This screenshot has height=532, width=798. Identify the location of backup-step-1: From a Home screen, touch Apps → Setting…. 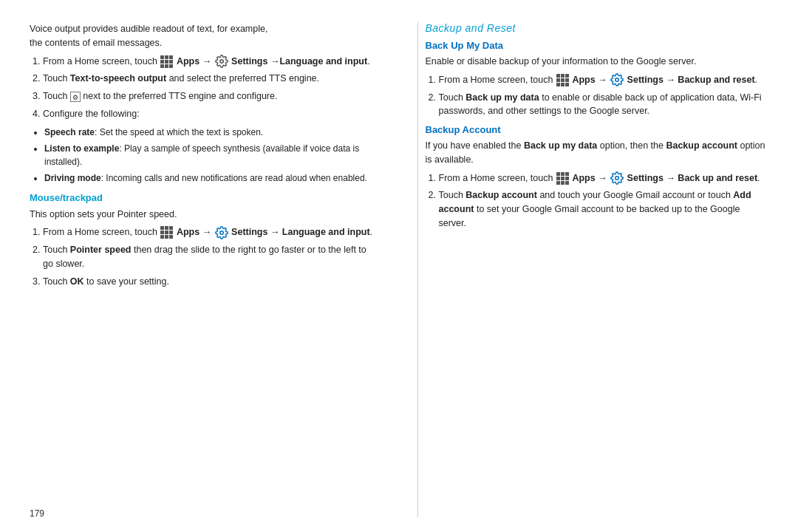
(604, 80).